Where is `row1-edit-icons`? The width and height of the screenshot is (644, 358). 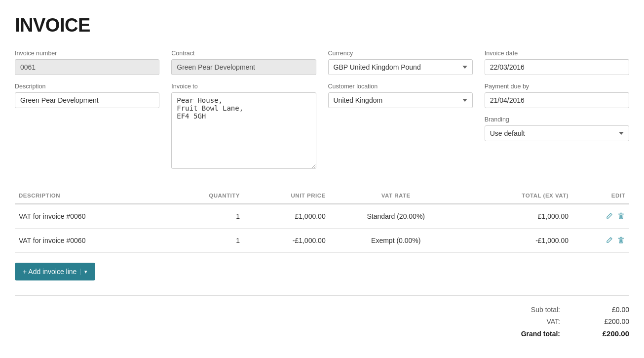
row1-edit-icons is located at coordinates (601, 216).